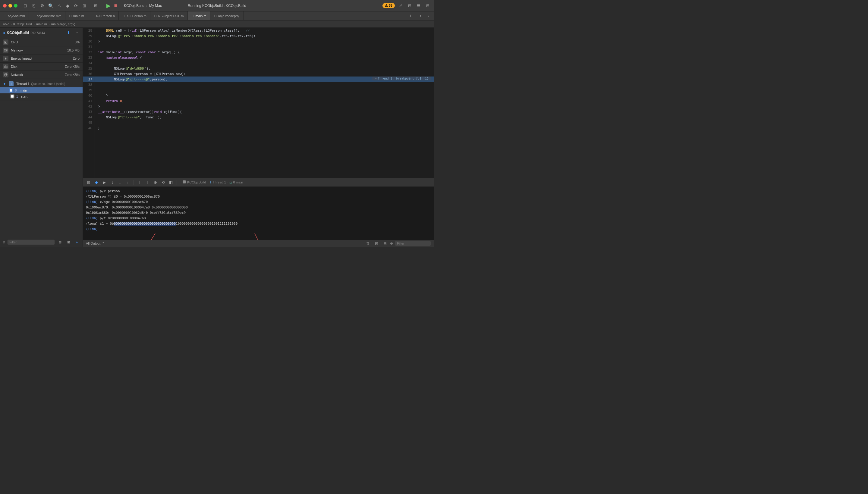 The image size is (868, 494). Describe the element at coordinates (4, 242) in the screenshot. I see `filter-icon: ⊕` at that location.